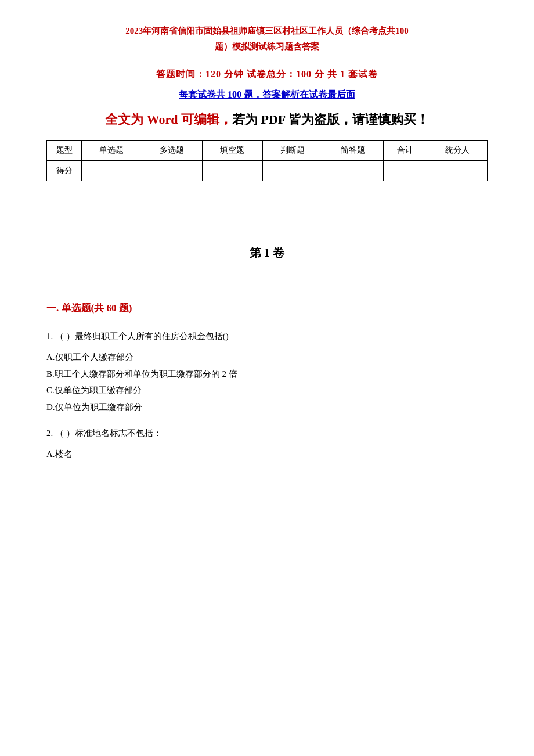  Describe the element at coordinates (405, 171) in the screenshot. I see `score-total` at that location.